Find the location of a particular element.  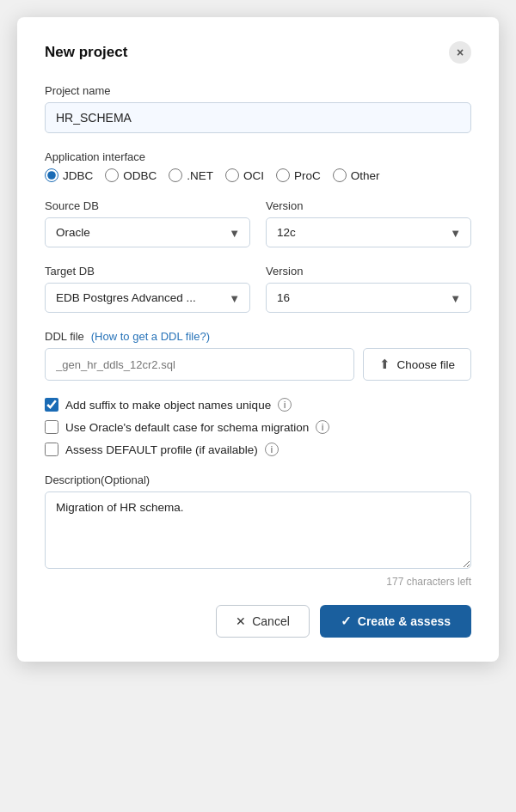

ddl-file-input is located at coordinates (200, 364).